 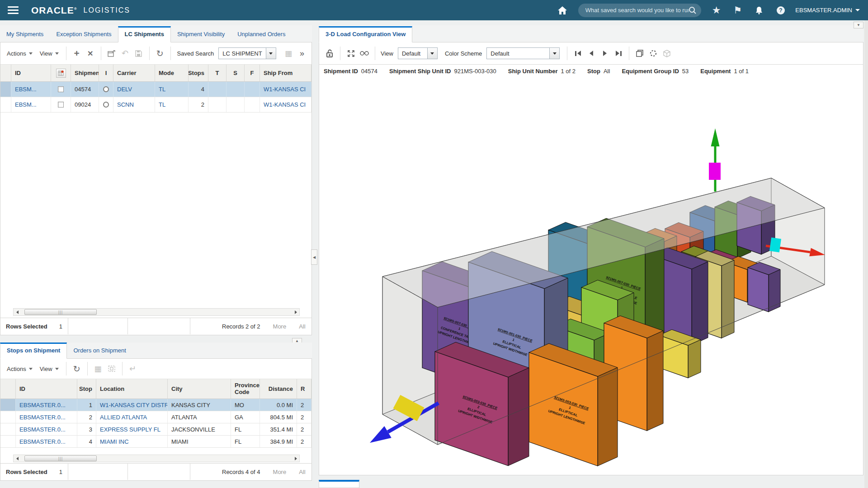 I want to click on color-scheme-label: Color Scheme, so click(x=463, y=53).